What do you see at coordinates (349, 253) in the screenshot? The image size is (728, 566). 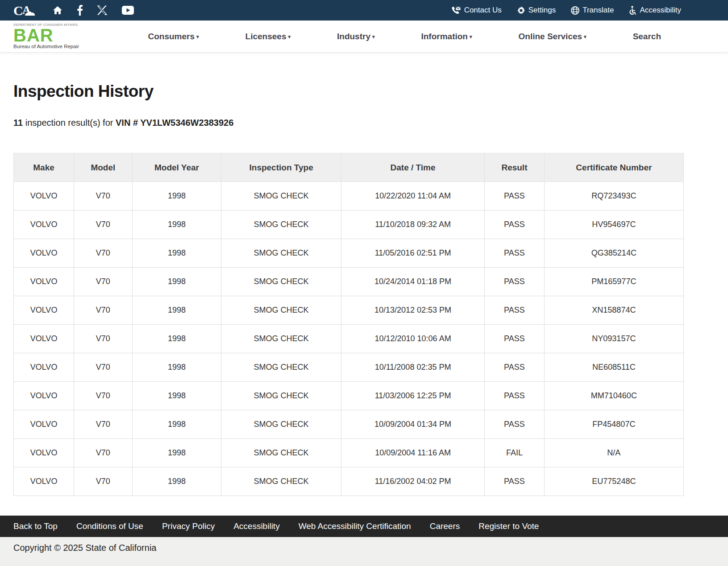 I see `table-row: VOLVOV701998SMOG CHECK11/05/2016 02:51 P…` at bounding box center [349, 253].